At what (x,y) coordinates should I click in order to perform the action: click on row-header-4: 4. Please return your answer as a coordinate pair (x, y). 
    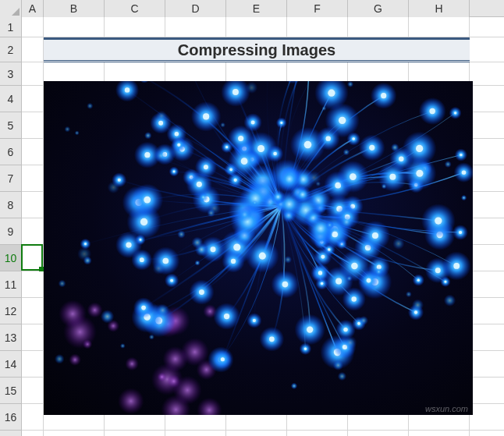
    Looking at the image, I should click on (11, 99).